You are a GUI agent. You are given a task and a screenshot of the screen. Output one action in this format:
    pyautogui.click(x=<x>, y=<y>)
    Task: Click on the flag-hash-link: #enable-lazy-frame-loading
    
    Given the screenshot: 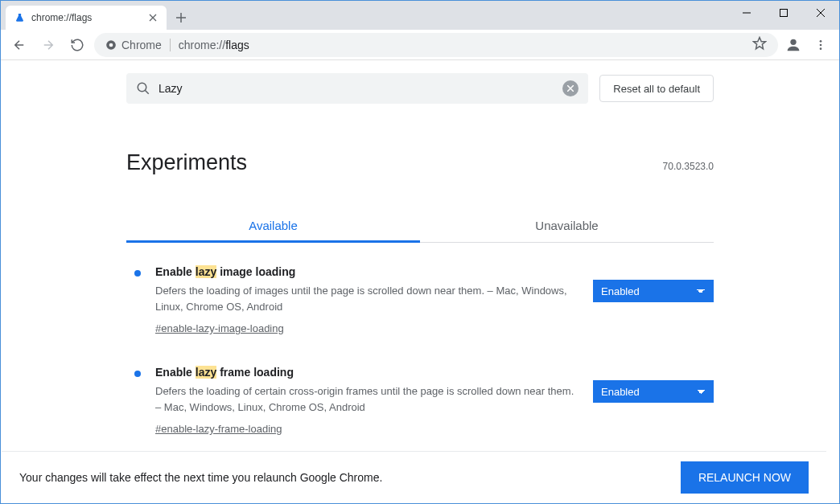 What is the action you would take?
    pyautogui.click(x=219, y=429)
    